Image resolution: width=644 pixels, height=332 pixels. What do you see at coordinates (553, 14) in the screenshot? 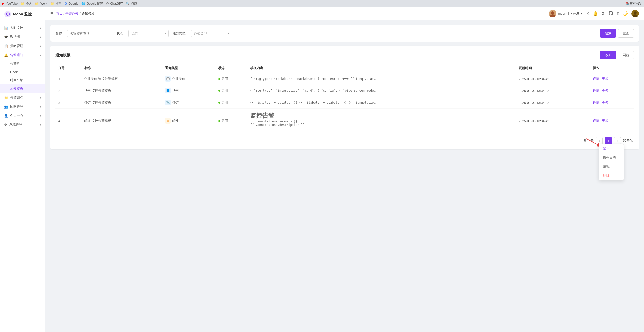
I see `avatar` at bounding box center [553, 14].